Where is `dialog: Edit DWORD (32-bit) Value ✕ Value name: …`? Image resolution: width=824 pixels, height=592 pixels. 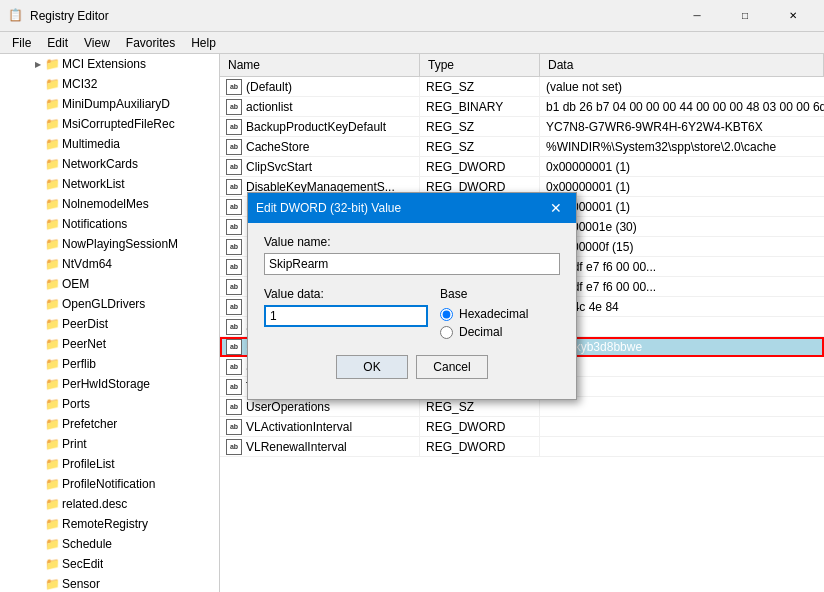
dialog: Edit DWORD (32-bit) Value ✕ Value name: … is located at coordinates (412, 296).